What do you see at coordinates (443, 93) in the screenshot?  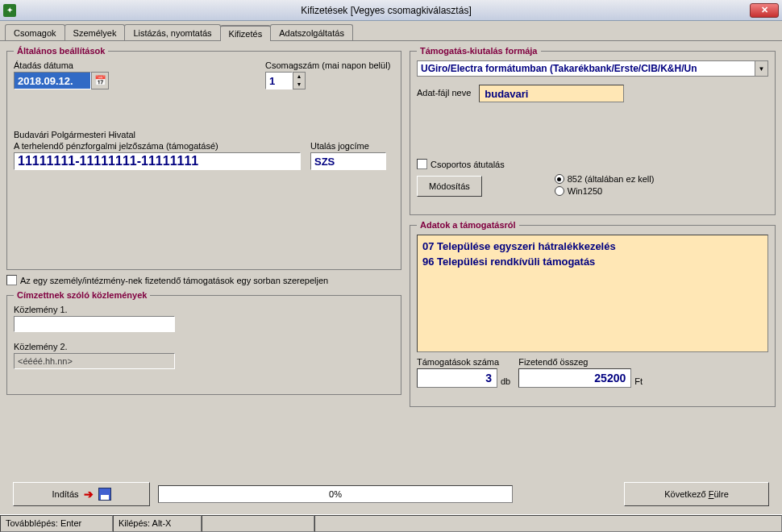 I see `file-label: Adat-fájl neve` at bounding box center [443, 93].